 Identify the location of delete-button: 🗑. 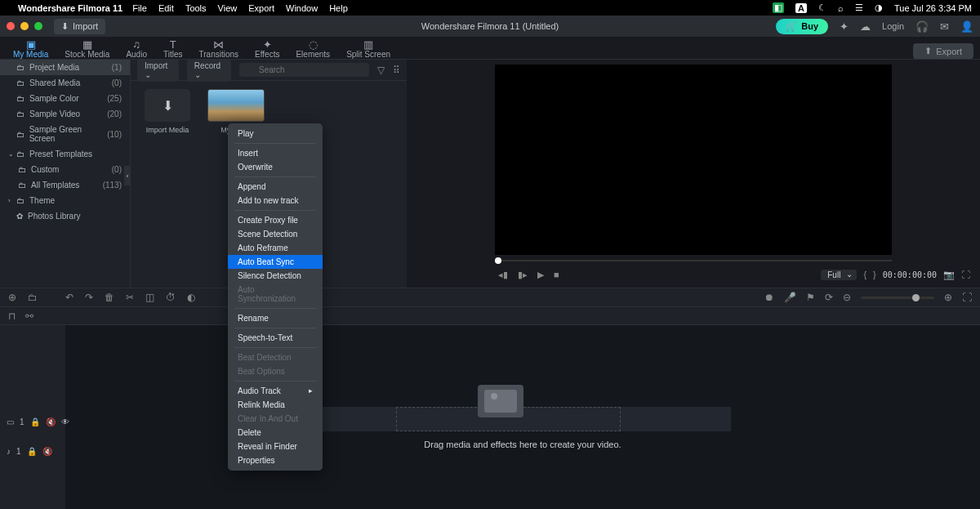
(109, 297).